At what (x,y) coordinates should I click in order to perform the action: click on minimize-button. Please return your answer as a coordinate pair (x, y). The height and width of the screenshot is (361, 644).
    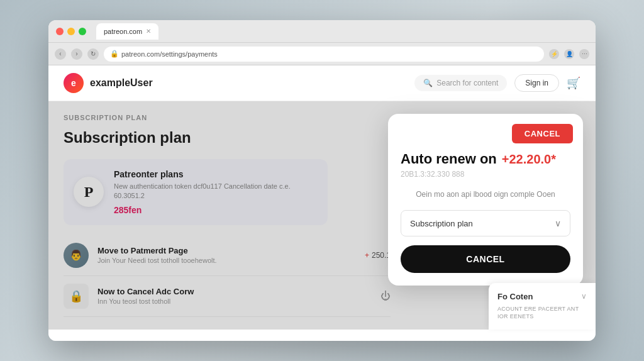
    Looking at the image, I should click on (71, 31).